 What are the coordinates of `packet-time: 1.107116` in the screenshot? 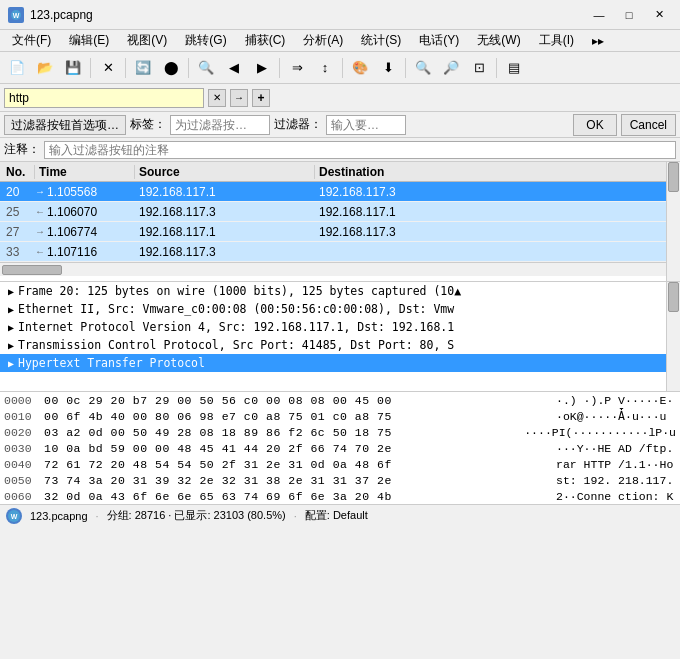 It's located at (90, 252).